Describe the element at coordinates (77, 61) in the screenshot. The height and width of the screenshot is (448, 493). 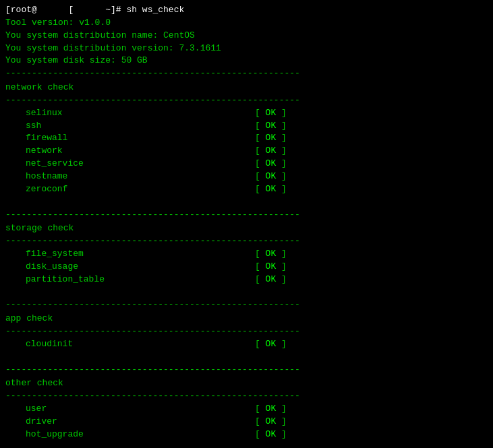
I see `disk-size: You system disk size: 50 GB` at that location.